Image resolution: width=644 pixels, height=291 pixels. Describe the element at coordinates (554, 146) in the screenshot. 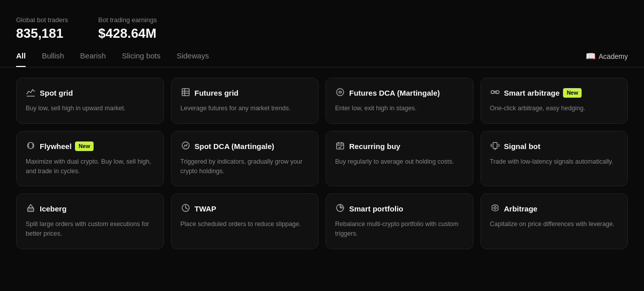

I see `bot-card-header: Signal bot` at that location.